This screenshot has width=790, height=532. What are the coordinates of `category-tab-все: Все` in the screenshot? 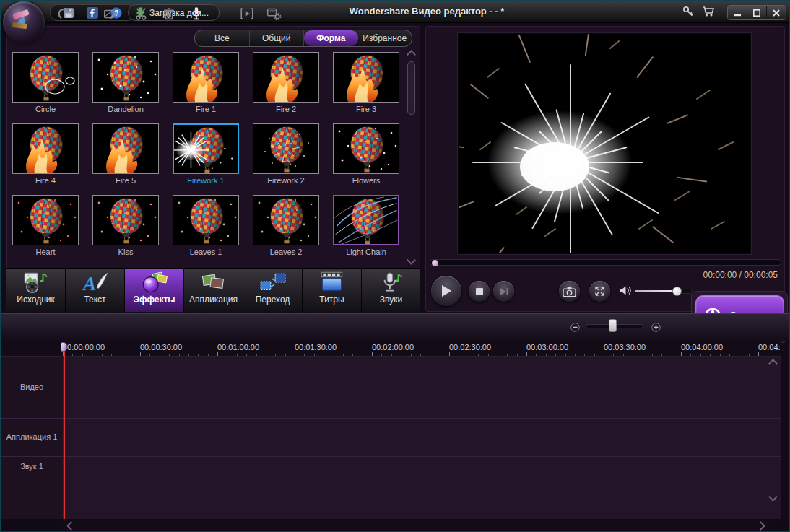 It's located at (222, 38).